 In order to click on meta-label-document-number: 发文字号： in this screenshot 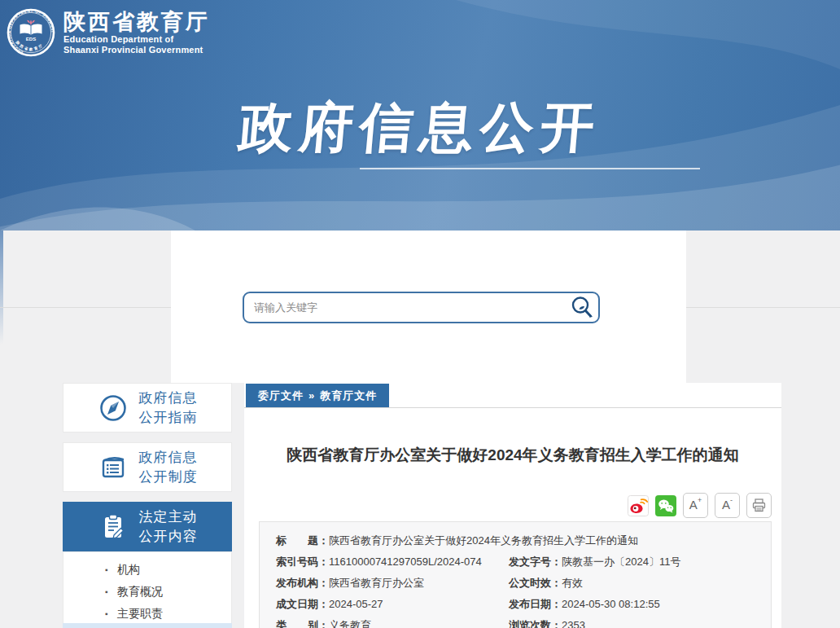, I will do `click(536, 562)`.